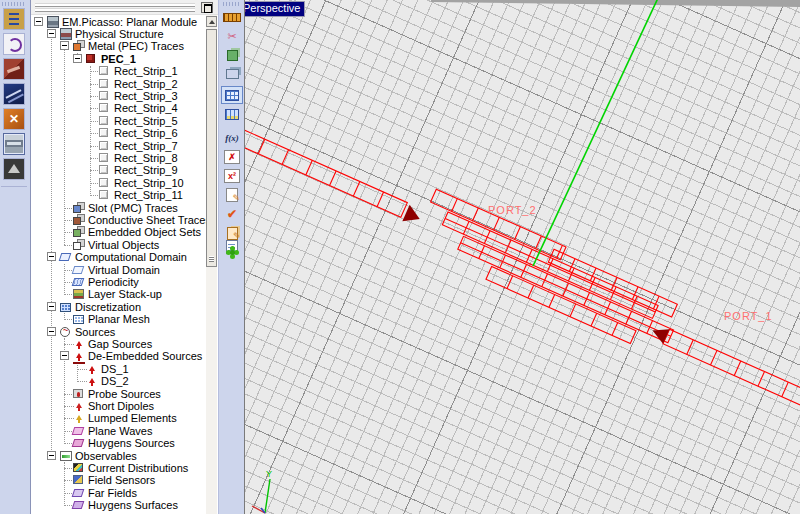 The image size is (800, 514). What do you see at coordinates (14, 94) in the screenshot?
I see `module-icon-terrano` at bounding box center [14, 94].